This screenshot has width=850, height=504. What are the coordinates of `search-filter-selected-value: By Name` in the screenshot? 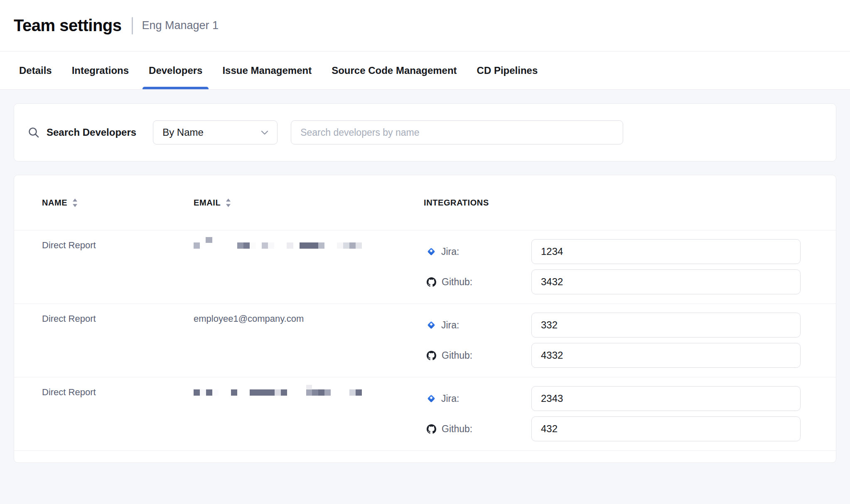 It's located at (183, 132).